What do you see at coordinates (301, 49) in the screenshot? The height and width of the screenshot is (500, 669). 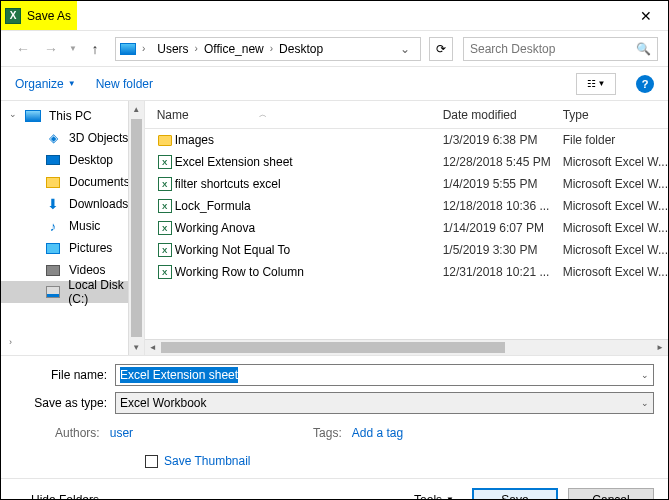 I see `breadcrumb-seg: Desktop` at bounding box center [301, 49].